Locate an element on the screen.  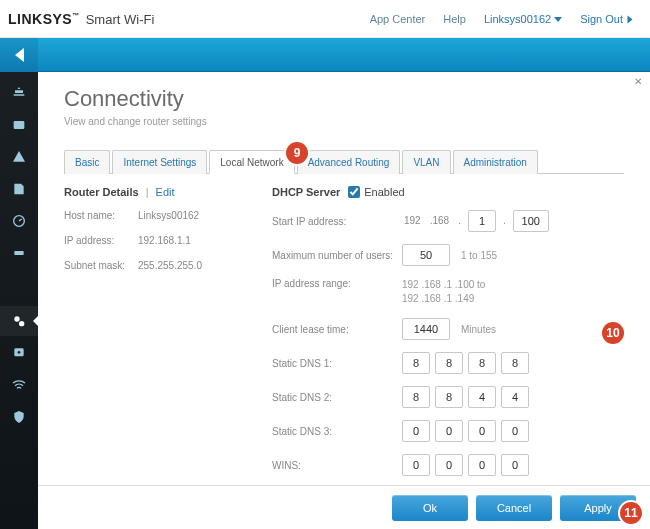
brand: LINKSYS™ Smart Wi-Fi is located at coordinates (81, 19).